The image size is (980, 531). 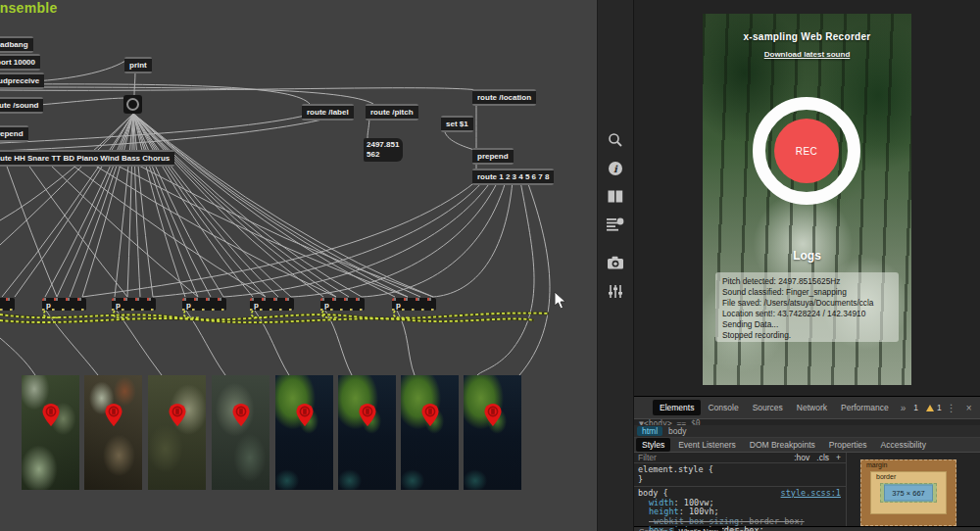 What do you see at coordinates (904, 408) in the screenshot?
I see `more-tabs-chevron: »` at bounding box center [904, 408].